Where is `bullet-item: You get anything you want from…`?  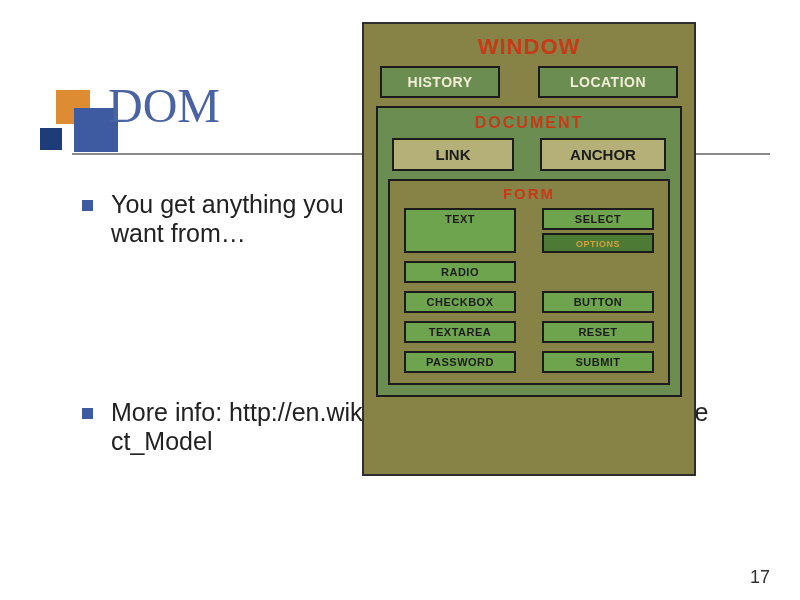
bullet-item: You get anything you want from… is located at coordinates (232, 219).